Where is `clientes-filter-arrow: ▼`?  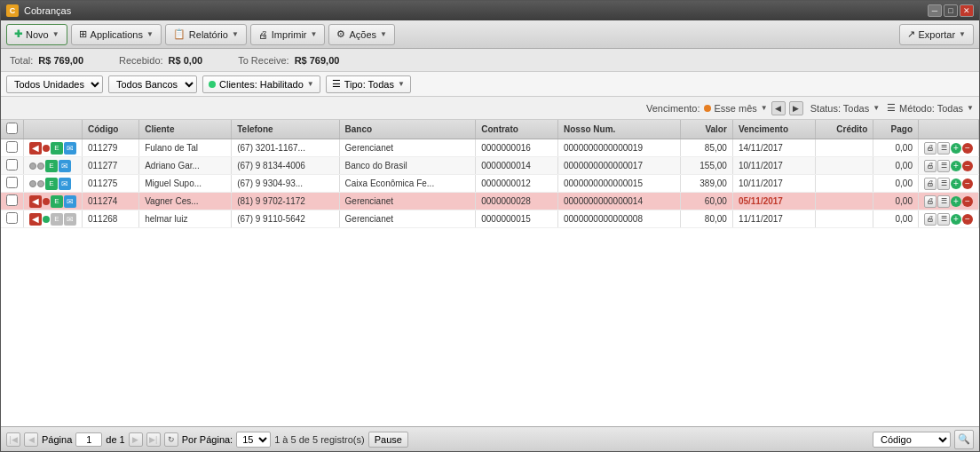 clientes-filter-arrow: ▼ is located at coordinates (311, 83).